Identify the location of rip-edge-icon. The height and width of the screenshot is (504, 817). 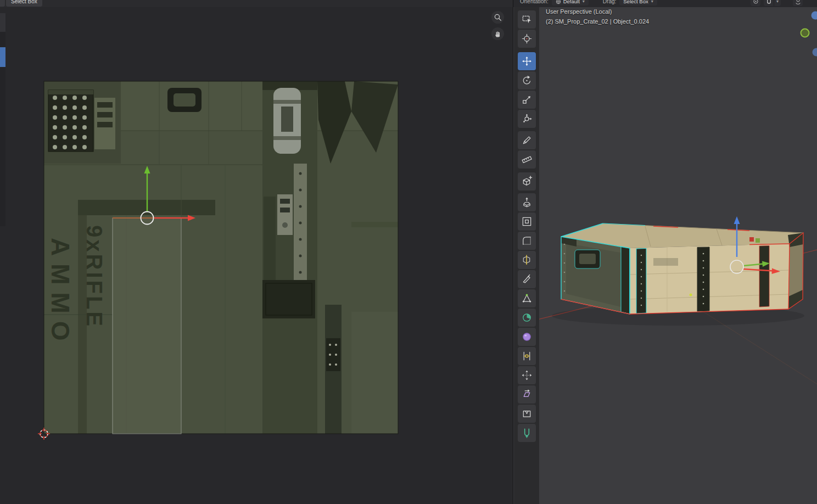
(527, 433).